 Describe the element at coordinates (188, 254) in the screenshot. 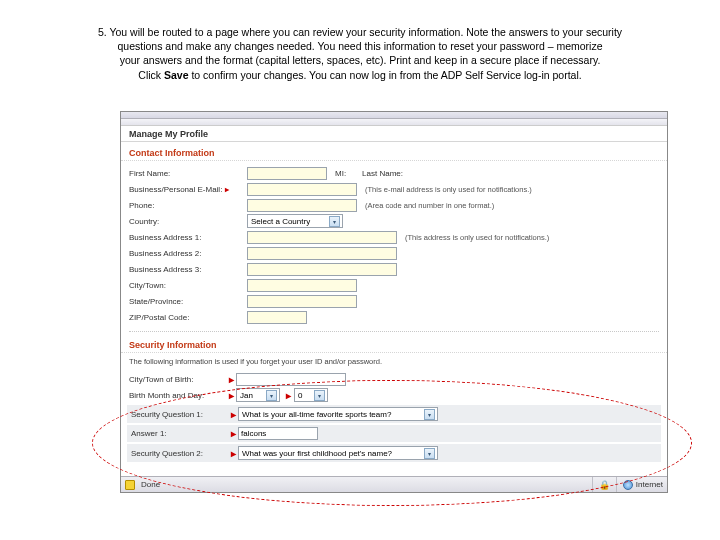

I see `addr2-label: Business Address 2:` at that location.